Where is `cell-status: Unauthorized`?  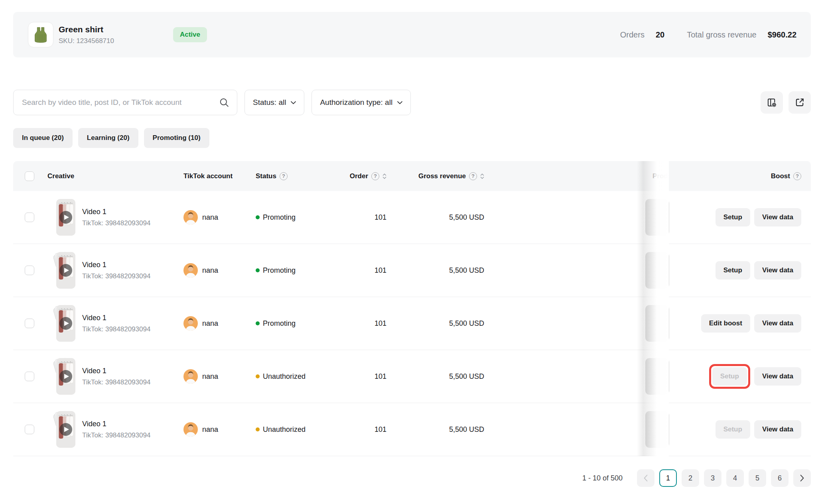
cell-status: Unauthorized is located at coordinates (296, 376).